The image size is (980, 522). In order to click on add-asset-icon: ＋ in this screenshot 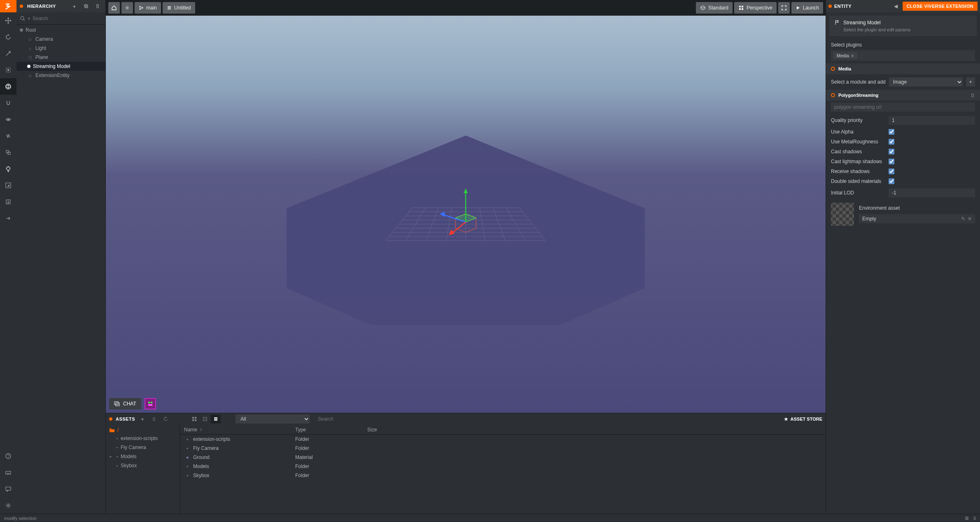, I will do `click(142, 419)`.